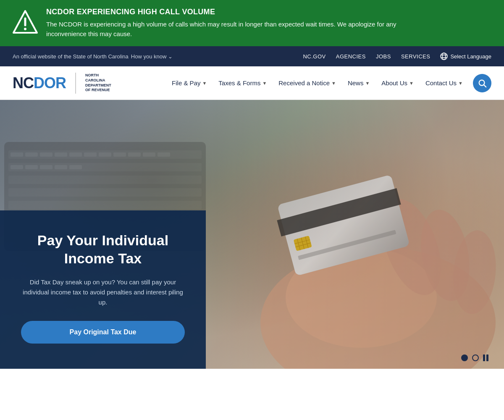 This screenshot has height=420, width=504. What do you see at coordinates (235, 12) in the screenshot?
I see `alert-title: NCDOR EXPERIENCING HIGH CALL VOLUME` at bounding box center [235, 12].